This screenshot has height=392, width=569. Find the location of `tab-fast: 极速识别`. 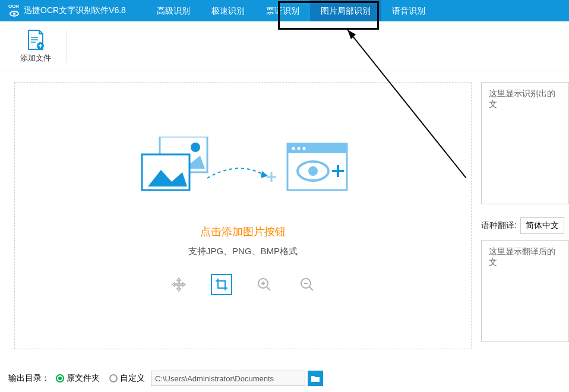

tab-fast: 极速识别 is located at coordinates (228, 11).